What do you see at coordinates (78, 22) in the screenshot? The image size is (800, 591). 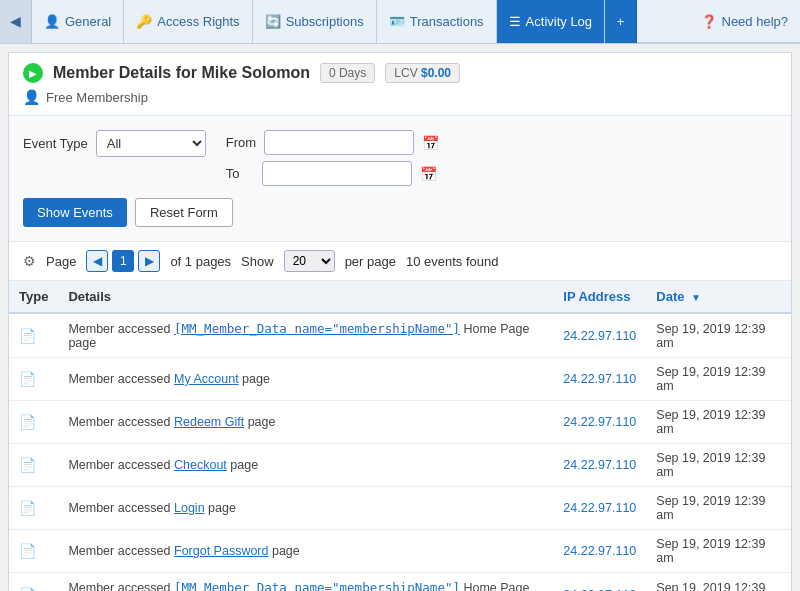 I see `tab-general: 👤 General` at bounding box center [78, 22].